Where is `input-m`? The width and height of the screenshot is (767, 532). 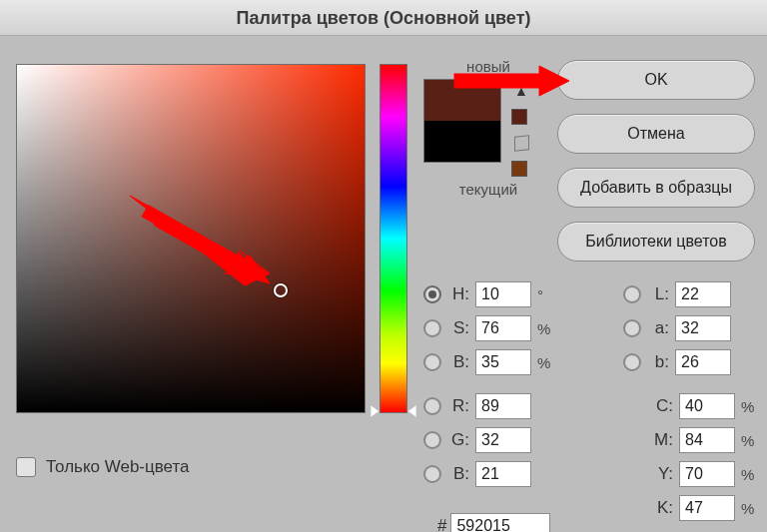
input-m is located at coordinates (707, 440).